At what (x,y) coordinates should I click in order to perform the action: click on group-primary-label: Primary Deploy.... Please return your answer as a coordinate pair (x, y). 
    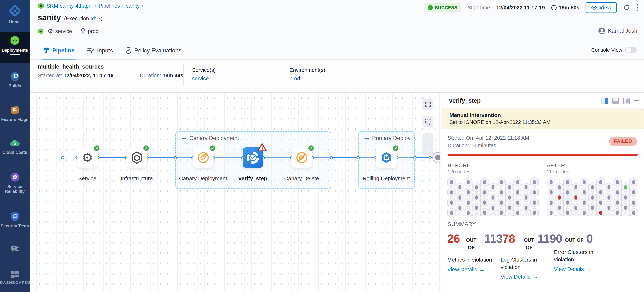
    Looking at the image, I should click on (387, 138).